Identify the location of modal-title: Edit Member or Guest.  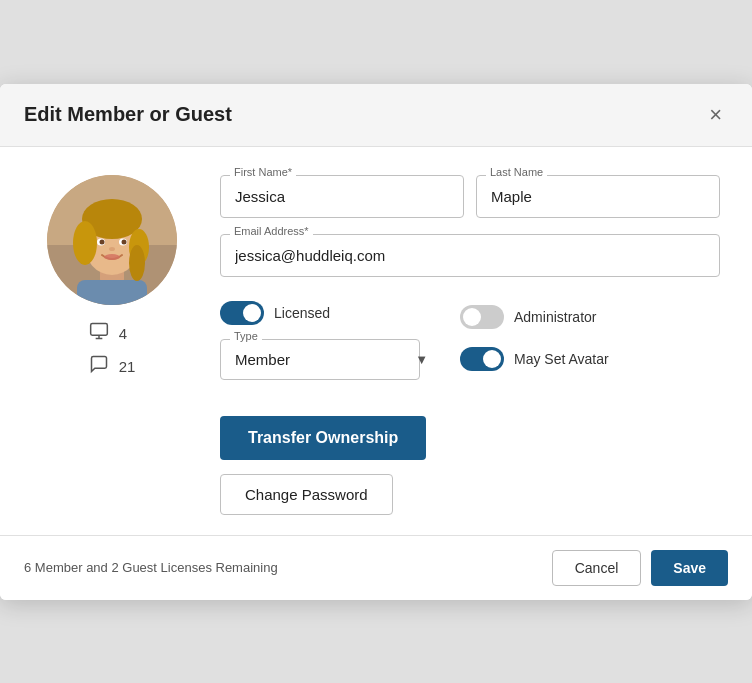
(128, 114).